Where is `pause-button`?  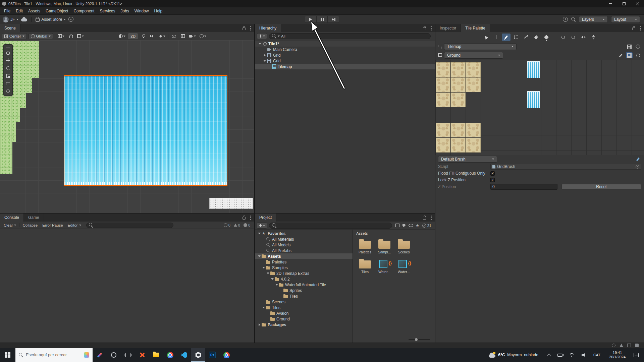
pause-button is located at coordinates (322, 19).